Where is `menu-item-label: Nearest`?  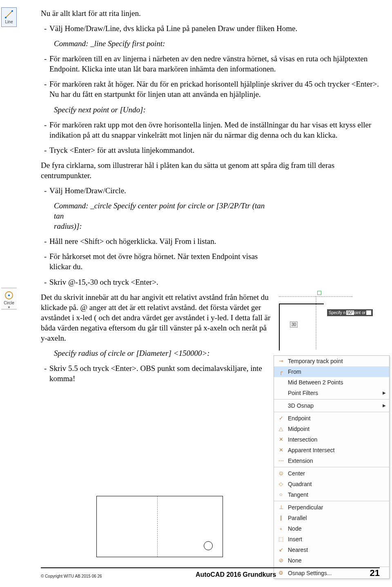 menu-item-label: Nearest is located at coordinates (336, 550).